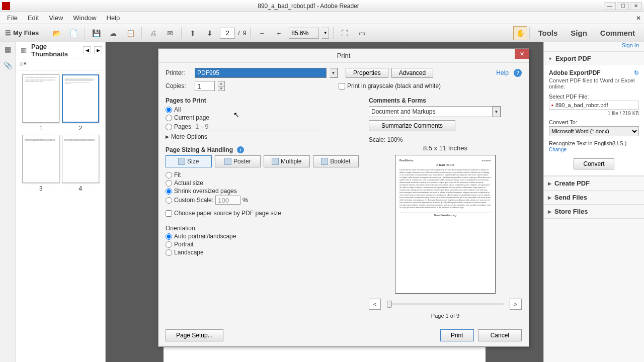 The height and width of the screenshot is (362, 644). Describe the element at coordinates (594, 131) in the screenshot. I see `convert-format-select: Microsoft Word (*.docx)` at that location.